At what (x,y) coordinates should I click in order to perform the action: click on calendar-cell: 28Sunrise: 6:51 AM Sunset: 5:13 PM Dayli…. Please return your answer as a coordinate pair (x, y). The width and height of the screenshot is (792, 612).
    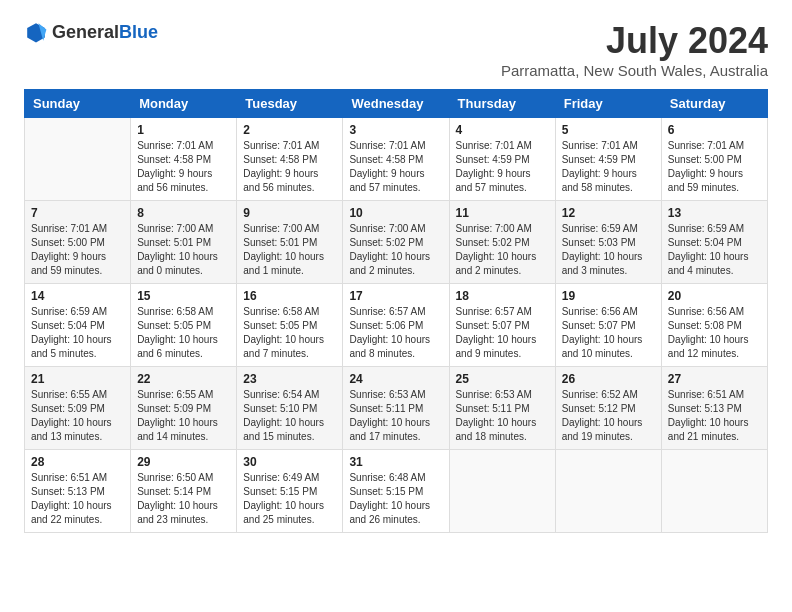
    Looking at the image, I should click on (78, 492).